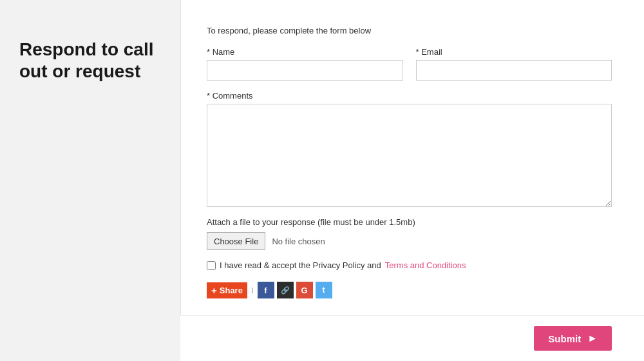 The image size is (644, 361). Describe the element at coordinates (324, 290) in the screenshot. I see `twitter-icon: t` at that location.